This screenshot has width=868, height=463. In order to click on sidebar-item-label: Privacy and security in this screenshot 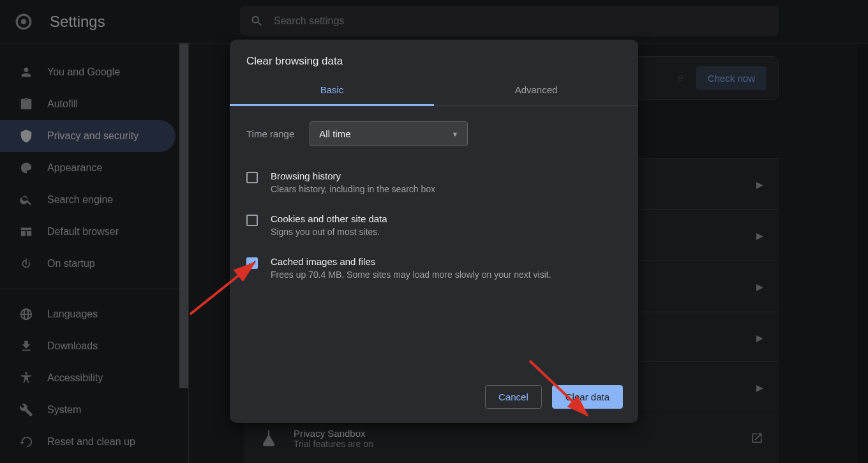, I will do `click(93, 136)`.